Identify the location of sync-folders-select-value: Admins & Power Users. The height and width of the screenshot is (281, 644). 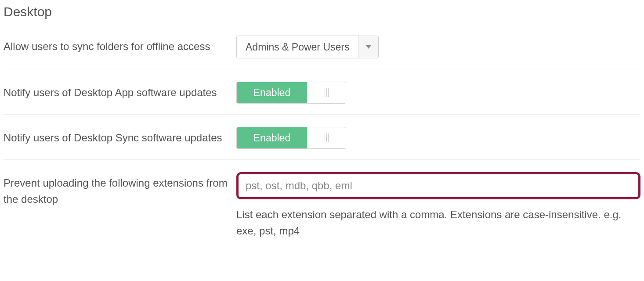
(298, 47).